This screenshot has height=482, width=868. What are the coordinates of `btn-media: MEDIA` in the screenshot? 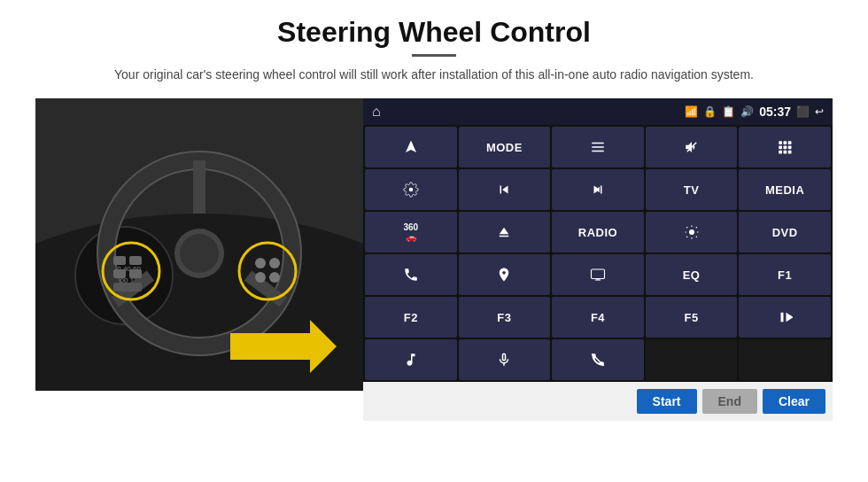 It's located at (785, 190).